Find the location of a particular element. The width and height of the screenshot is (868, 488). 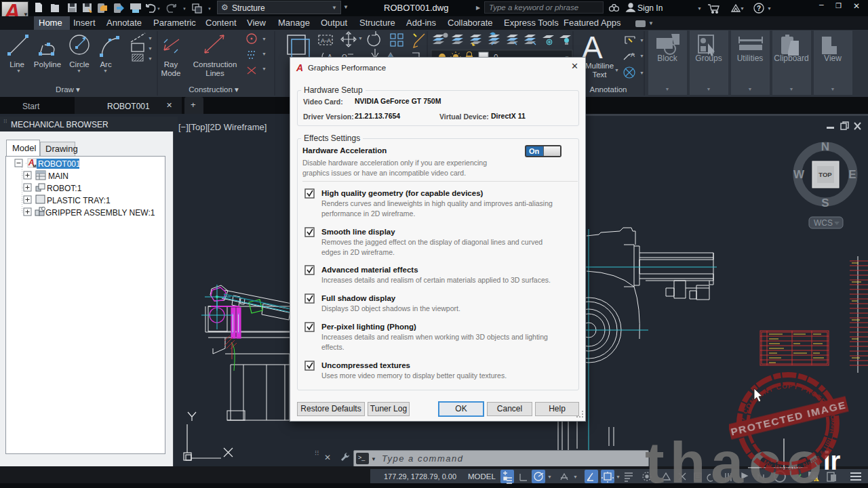

svg-text: Lines is located at coordinates (215, 73).